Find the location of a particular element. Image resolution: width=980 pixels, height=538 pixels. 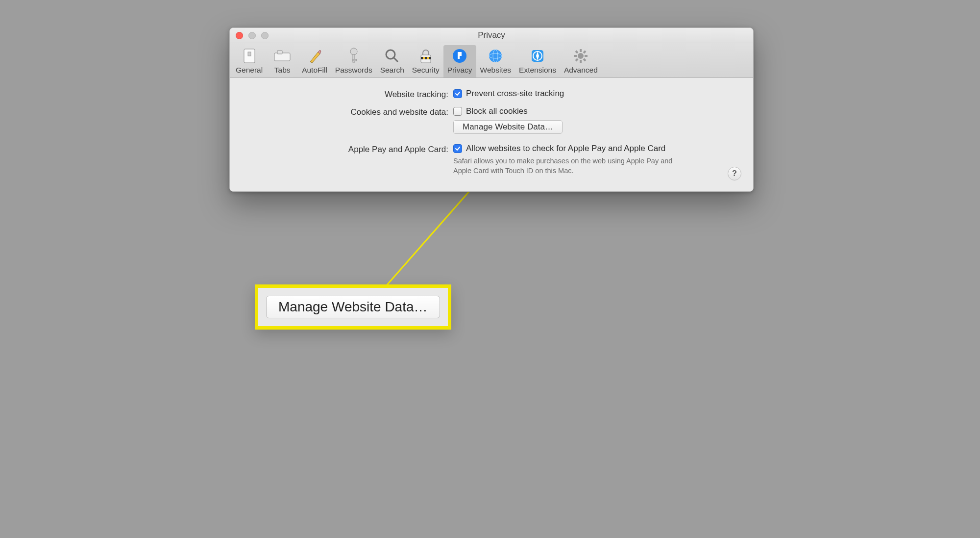

label-apple-pay: Apple Pay and Apple Card: is located at coordinates (348, 149).